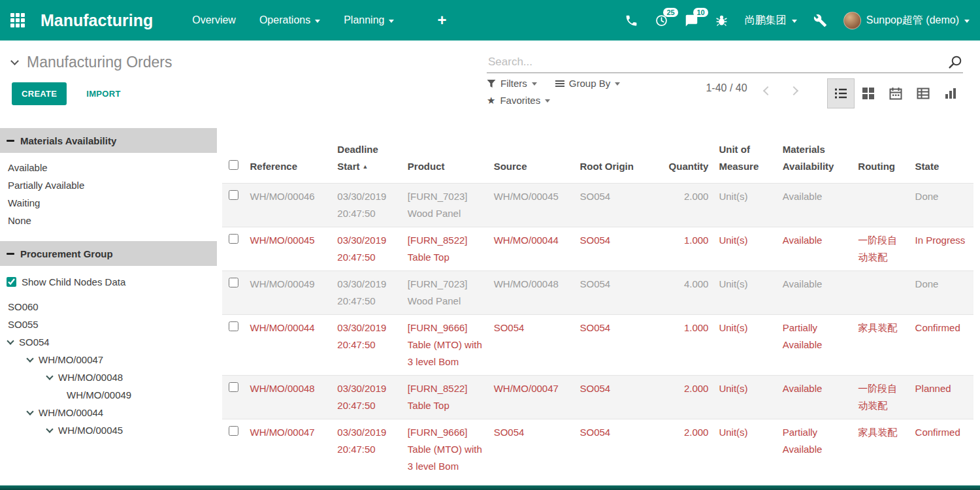 This screenshot has height=490, width=980. What do you see at coordinates (108, 167) in the screenshot?
I see `filter-option: Available` at bounding box center [108, 167].